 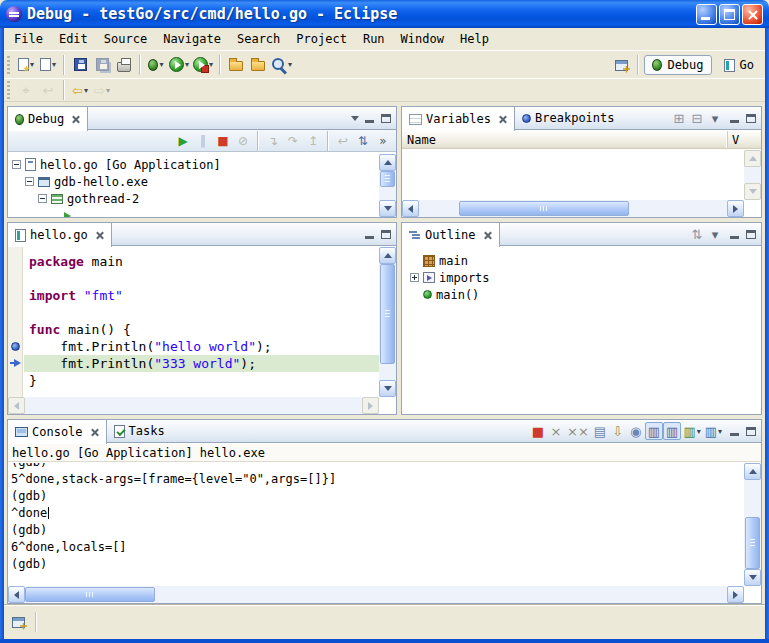 I want to click on menu-item-navigate: Navigate, so click(x=192, y=39).